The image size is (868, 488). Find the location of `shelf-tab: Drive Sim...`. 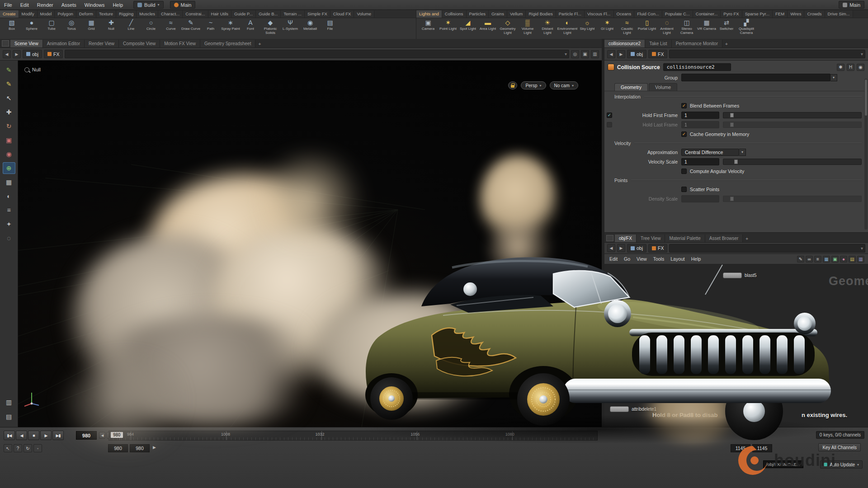

shelf-tab: Drive Sim... is located at coordinates (839, 14).